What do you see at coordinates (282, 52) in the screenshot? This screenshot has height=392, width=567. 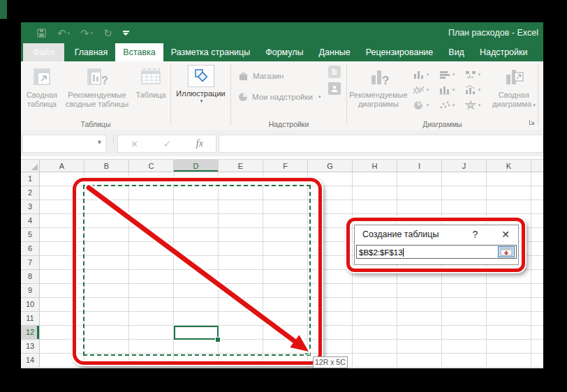 I see `ribbon-tab-bar: Файл Главная Вставка Разметка страницы Ф…` at bounding box center [282, 52].